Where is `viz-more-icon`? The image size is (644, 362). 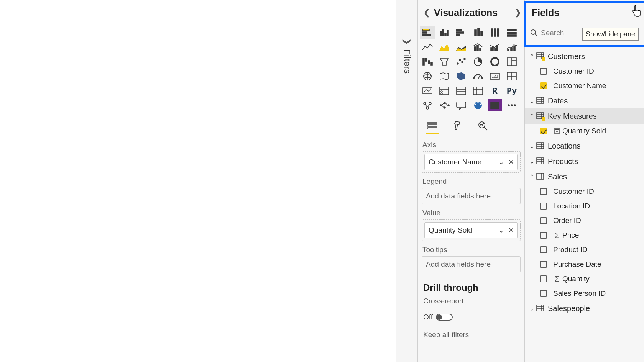 viz-more-icon is located at coordinates (512, 105).